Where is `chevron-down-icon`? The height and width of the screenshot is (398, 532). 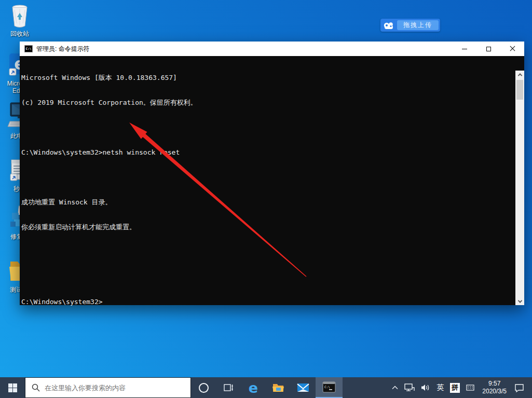
chevron-down-icon is located at coordinates (520, 300).